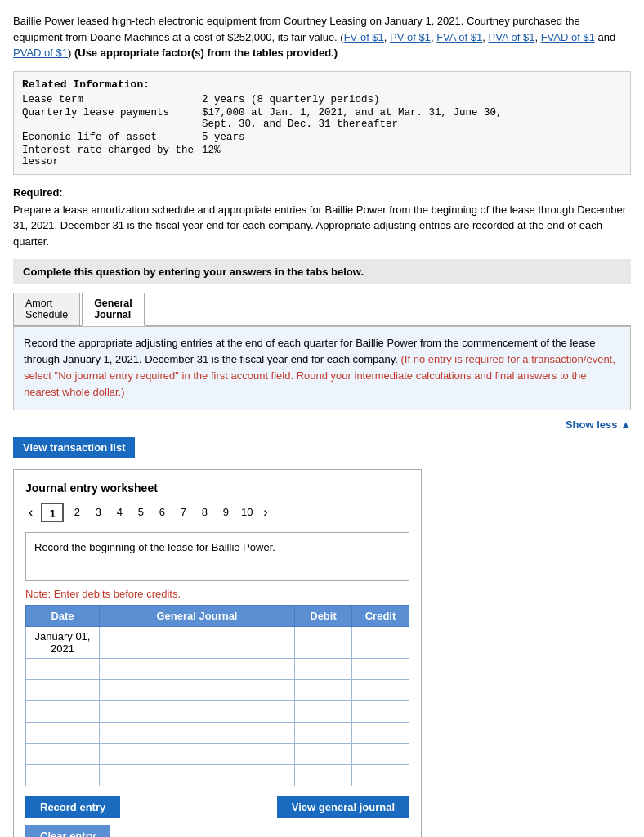 This screenshot has width=644, height=837. What do you see at coordinates (204, 512) in the screenshot?
I see `page-8: 8` at bounding box center [204, 512].